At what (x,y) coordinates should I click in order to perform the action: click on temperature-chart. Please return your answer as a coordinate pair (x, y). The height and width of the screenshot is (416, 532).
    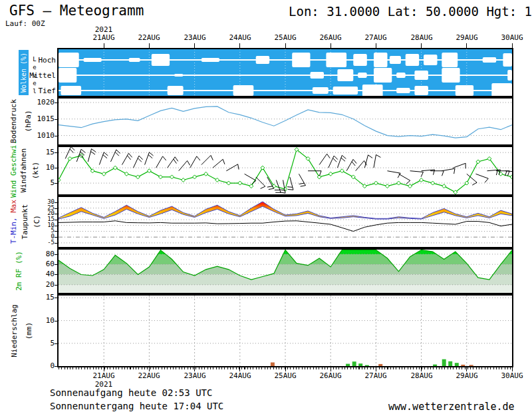
    Looking at the image, I should click on (285, 222).